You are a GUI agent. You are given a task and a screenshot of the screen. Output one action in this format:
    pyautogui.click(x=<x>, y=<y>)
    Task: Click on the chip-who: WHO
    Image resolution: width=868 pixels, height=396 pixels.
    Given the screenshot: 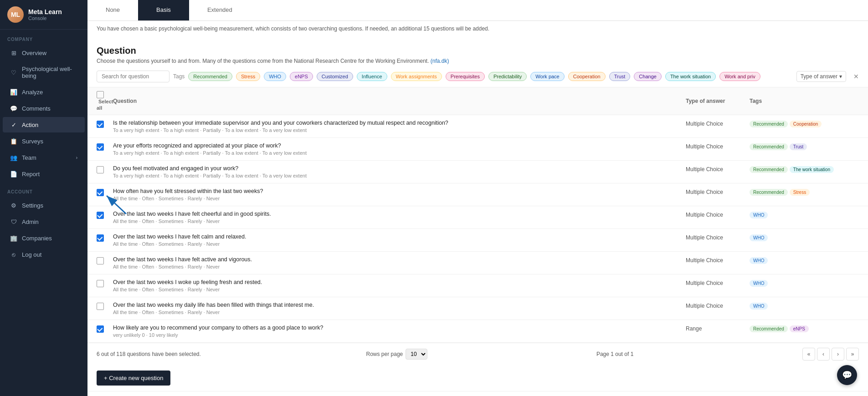 What is the action you would take?
    pyautogui.click(x=275, y=76)
    